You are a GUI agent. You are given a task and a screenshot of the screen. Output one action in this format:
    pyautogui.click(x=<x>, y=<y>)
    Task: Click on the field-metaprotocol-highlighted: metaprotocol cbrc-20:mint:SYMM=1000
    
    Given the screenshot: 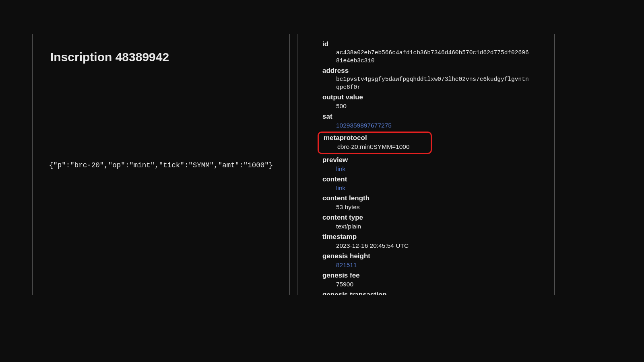 What is the action you would take?
    pyautogui.click(x=375, y=143)
    